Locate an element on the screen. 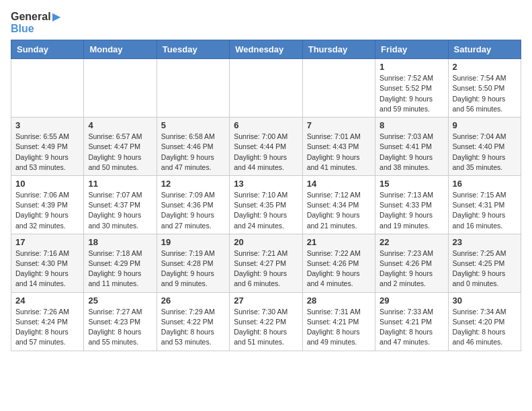  logo: General▶Blue is located at coordinates (36, 23).